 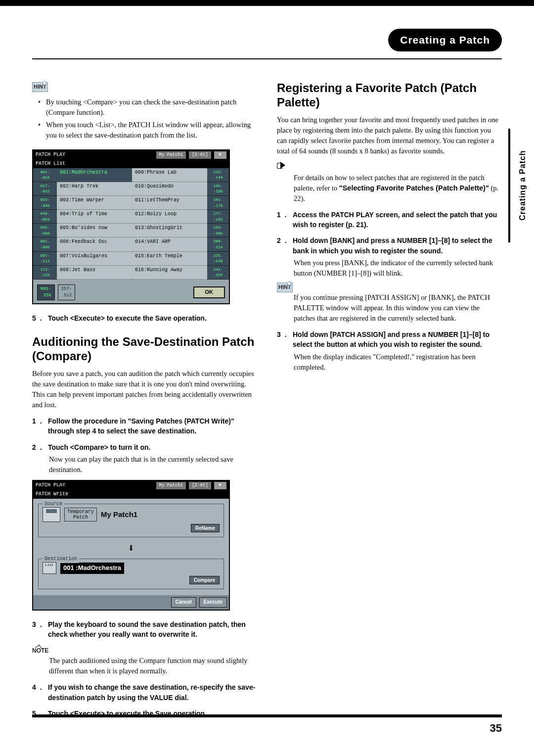 What do you see at coordinates (45, 273) in the screenshot?
I see `range-button: 113- -128` at bounding box center [45, 273].